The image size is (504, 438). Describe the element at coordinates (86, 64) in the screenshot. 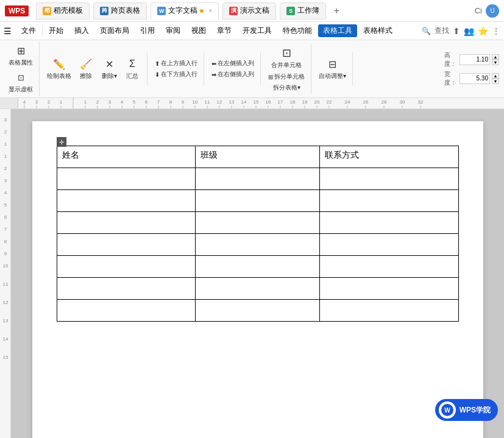

I see `erase-icon: 🧹` at that location.